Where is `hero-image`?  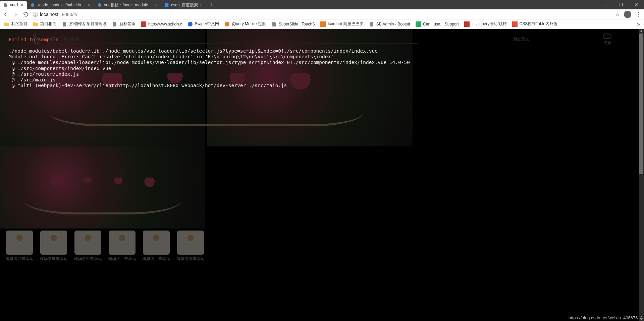 hero-image is located at coordinates (103, 188).